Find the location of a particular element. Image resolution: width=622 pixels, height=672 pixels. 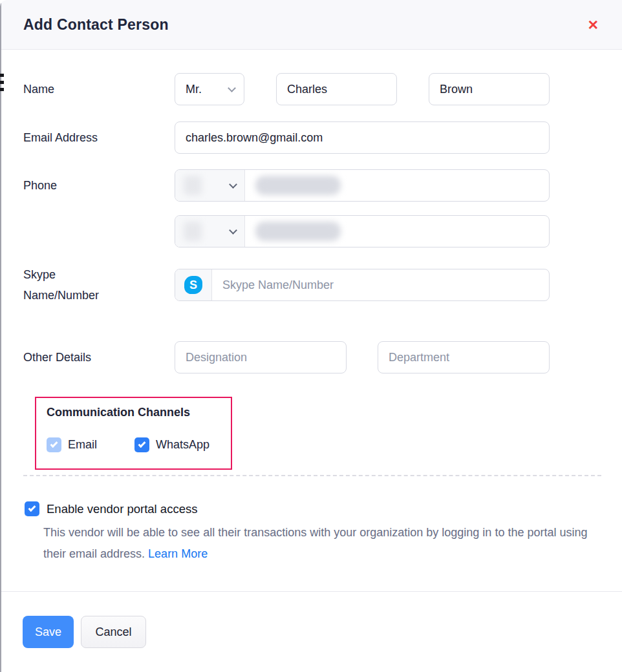

department-input is located at coordinates (464, 357).